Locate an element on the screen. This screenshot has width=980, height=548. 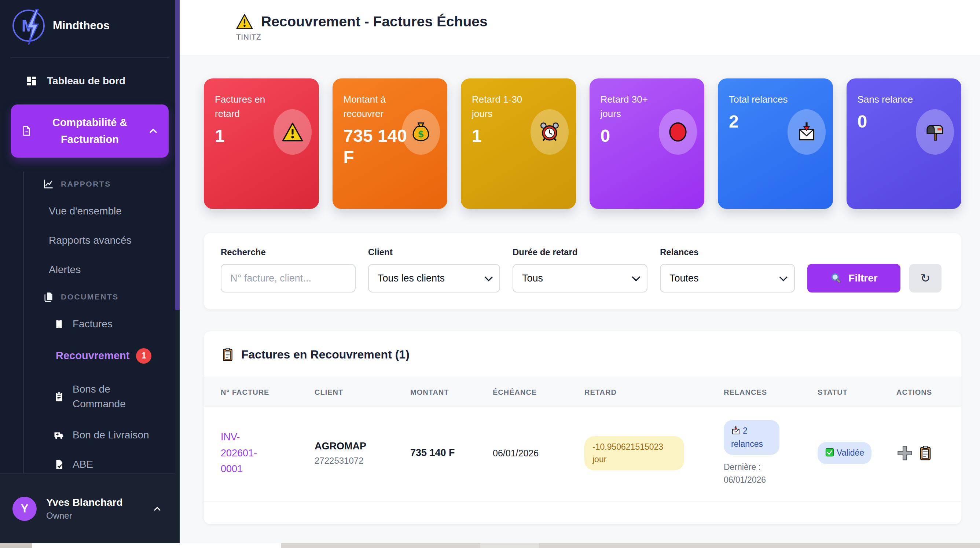
scrollbar-thumb is located at coordinates (177, 155).